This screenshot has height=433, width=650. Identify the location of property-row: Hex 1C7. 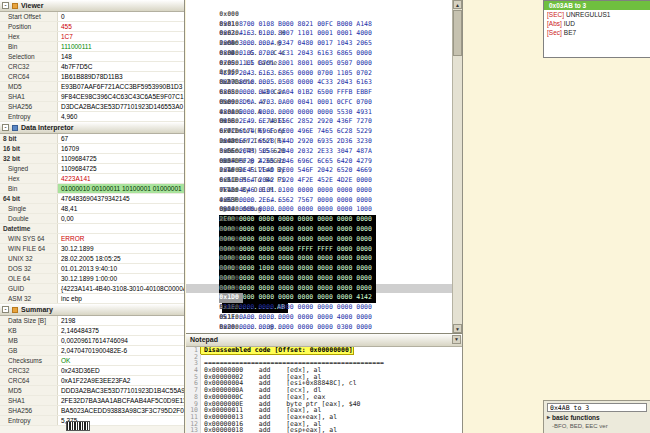
(92, 37).